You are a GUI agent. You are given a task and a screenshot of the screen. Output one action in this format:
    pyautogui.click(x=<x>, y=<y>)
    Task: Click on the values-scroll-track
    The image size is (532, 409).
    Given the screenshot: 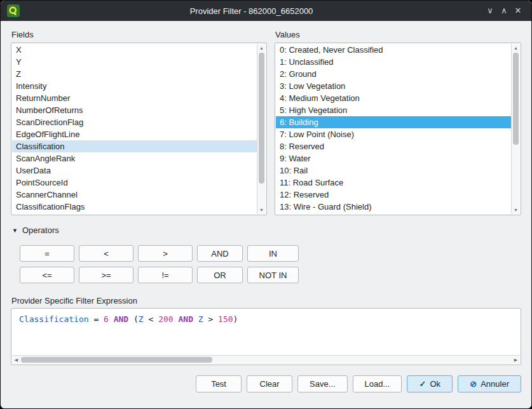 What is the action you would take?
    pyautogui.click(x=516, y=129)
    